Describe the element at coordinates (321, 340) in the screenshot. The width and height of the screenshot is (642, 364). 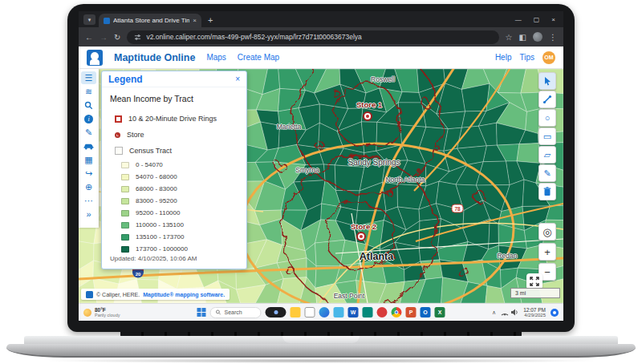
I see `laptop-lid-notch` at that location.